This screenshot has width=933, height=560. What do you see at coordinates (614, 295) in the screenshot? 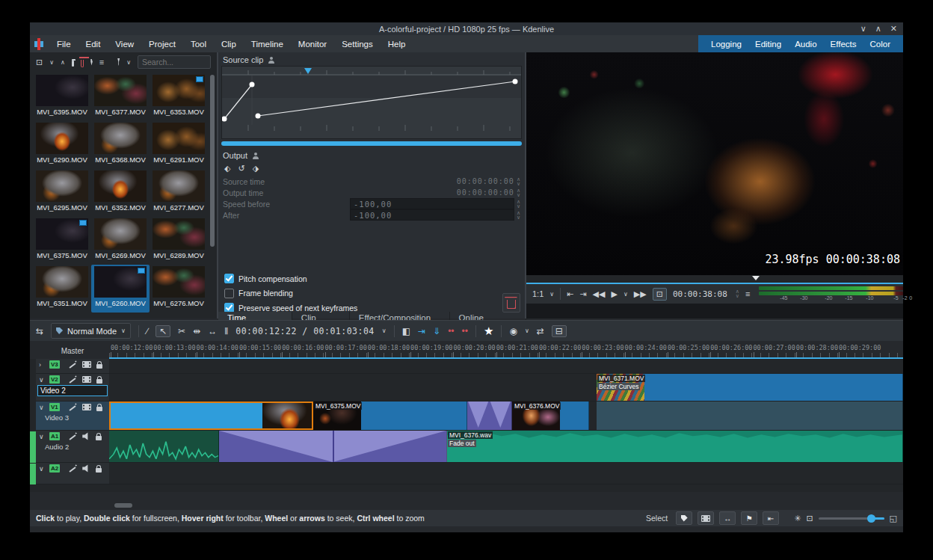
I see `play-icon: ▶` at bounding box center [614, 295].